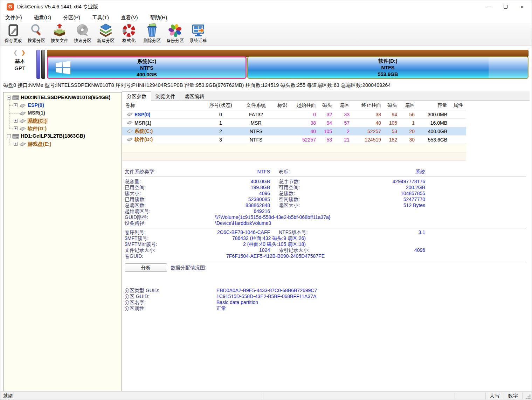  What do you see at coordinates (392, 105) in the screenshot?
I see `col-header-end-head: 磁头` at bounding box center [392, 105].